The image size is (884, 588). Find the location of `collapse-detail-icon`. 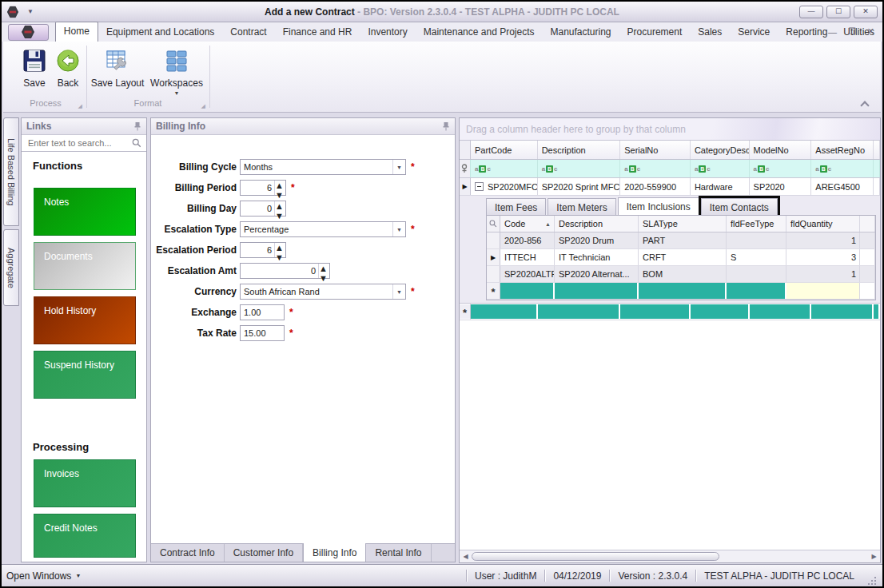

collapse-detail-icon is located at coordinates (480, 187).